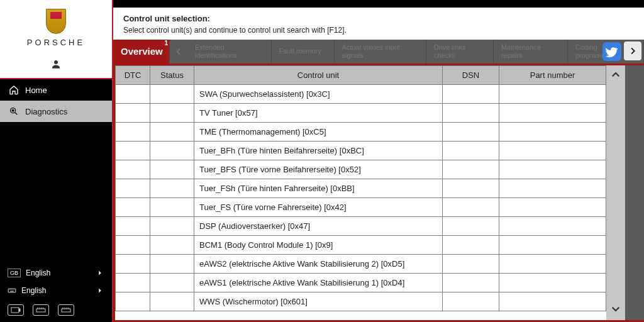 This screenshot has height=322, width=644. Describe the element at coordinates (56, 21) in the screenshot. I see `porsche-crest-icon` at that location.